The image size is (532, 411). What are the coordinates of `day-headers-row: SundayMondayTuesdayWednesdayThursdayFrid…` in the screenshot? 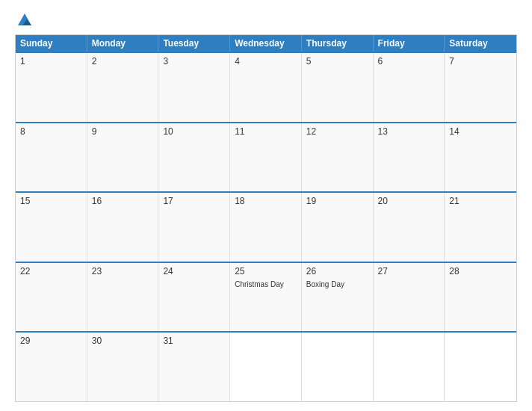 It's located at (266, 43).